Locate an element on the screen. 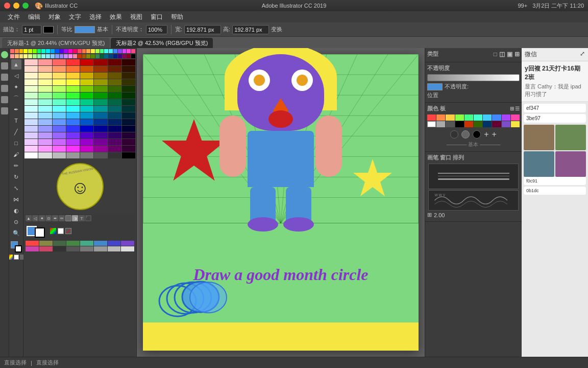  stroke-color-swatch is located at coordinates (48, 30).